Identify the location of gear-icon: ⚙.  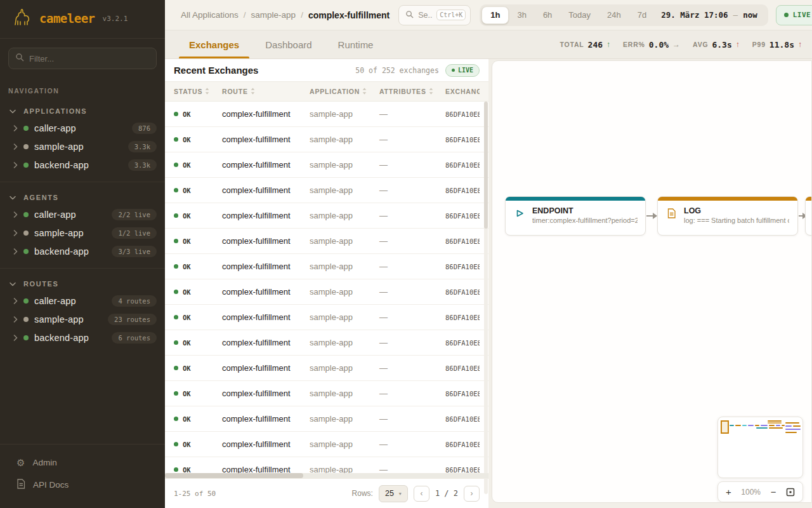
(20, 462).